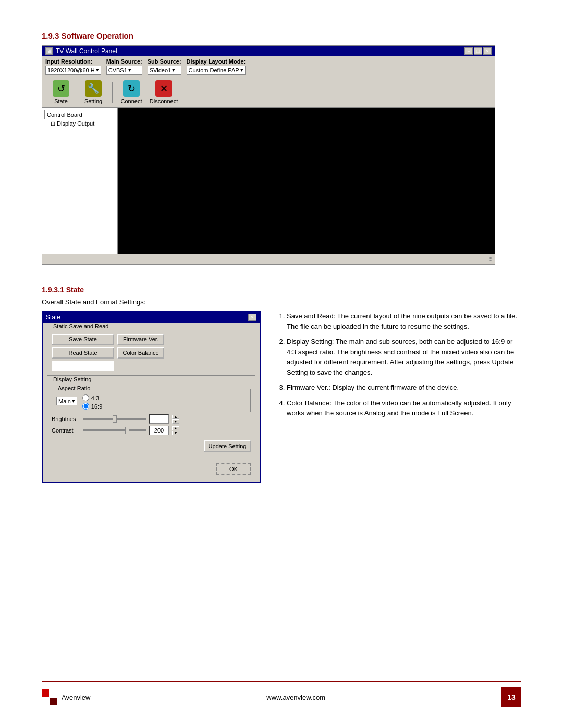 The width and height of the screenshot is (563, 728). I want to click on input-resolution-arrow: ▾, so click(97, 70).